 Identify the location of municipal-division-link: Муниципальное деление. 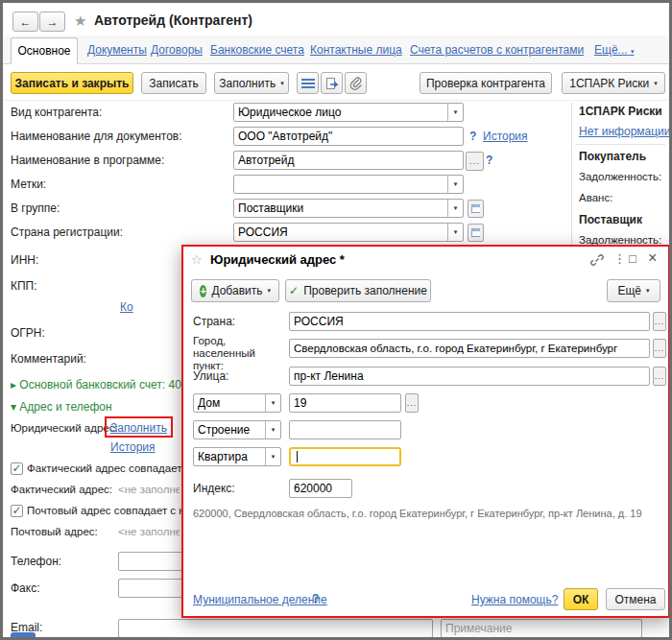
(260, 600).